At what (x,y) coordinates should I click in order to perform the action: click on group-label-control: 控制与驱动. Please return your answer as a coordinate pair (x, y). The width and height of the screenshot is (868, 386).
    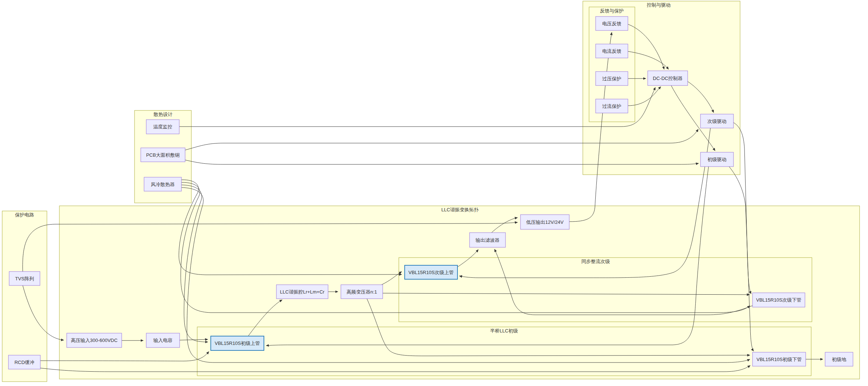
    Looking at the image, I should click on (659, 5).